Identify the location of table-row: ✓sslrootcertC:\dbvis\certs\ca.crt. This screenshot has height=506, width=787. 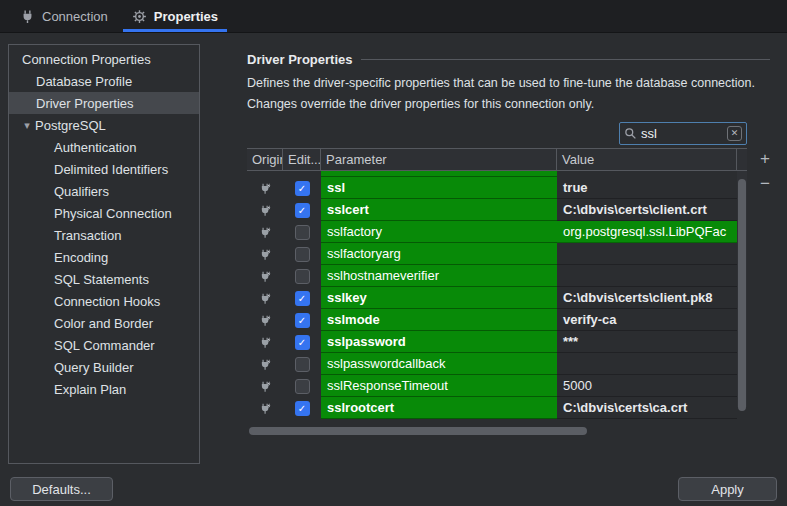
(497, 408).